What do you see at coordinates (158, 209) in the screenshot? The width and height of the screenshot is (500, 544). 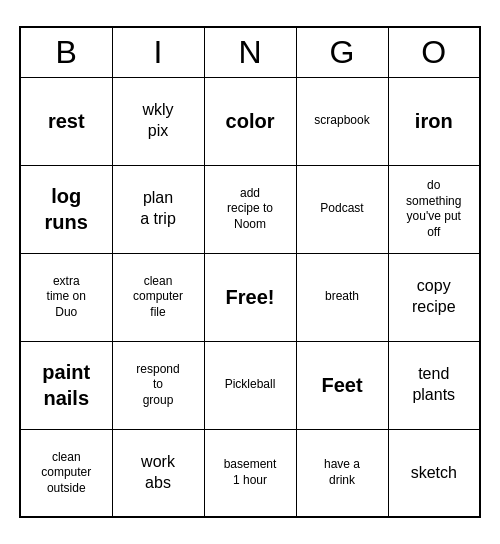 I see `cell-1-1: plana trip` at bounding box center [158, 209].